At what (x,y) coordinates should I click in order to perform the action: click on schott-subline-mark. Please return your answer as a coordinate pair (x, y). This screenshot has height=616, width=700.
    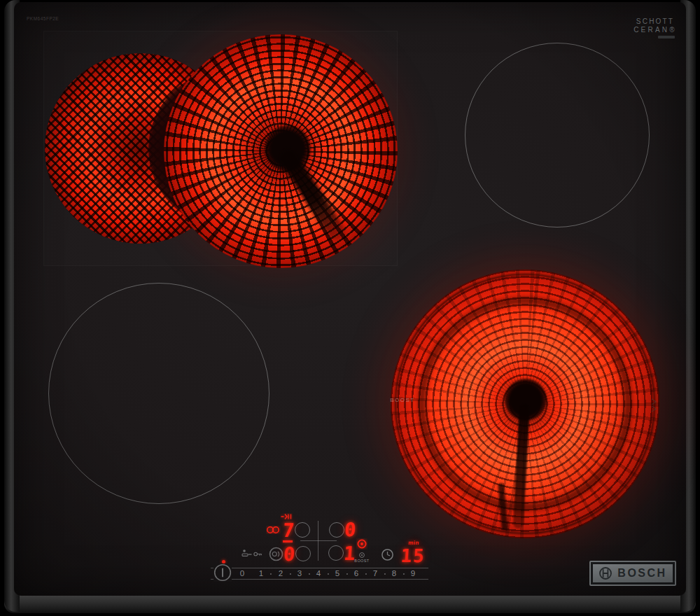
    Looking at the image, I should click on (666, 37).